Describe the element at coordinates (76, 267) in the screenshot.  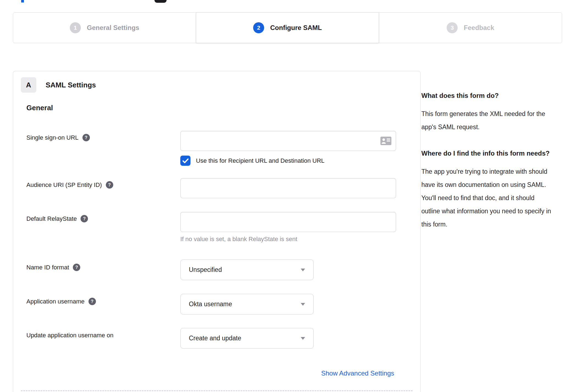
I see `name-id-format-help-icon: ?` at that location.